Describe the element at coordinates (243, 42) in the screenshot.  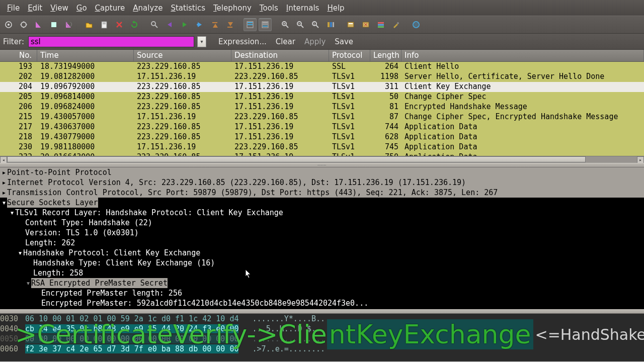
I see `expression-button: Expression...` at that location.